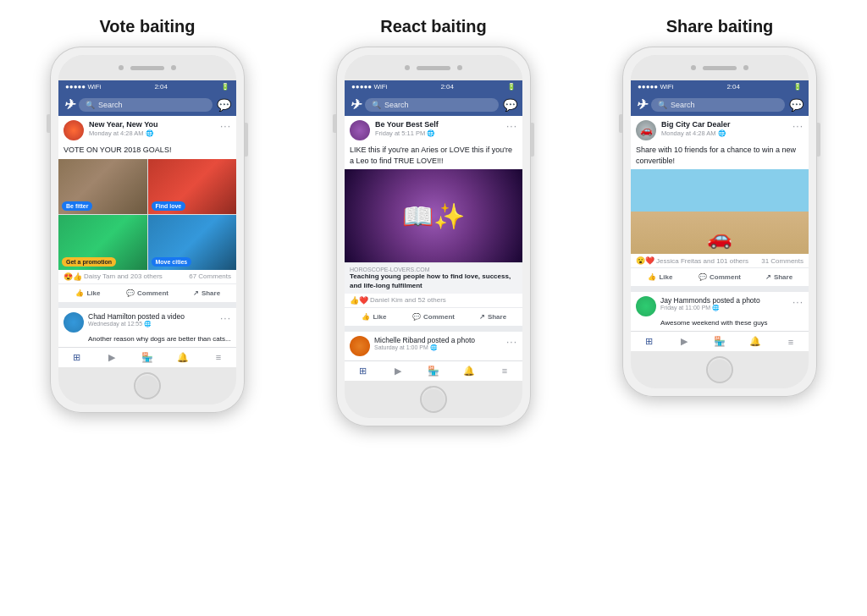  What do you see at coordinates (147, 215) in the screenshot?
I see `post-image-grid-1: Be fitter Find love Get a promotion` at bounding box center [147, 215].